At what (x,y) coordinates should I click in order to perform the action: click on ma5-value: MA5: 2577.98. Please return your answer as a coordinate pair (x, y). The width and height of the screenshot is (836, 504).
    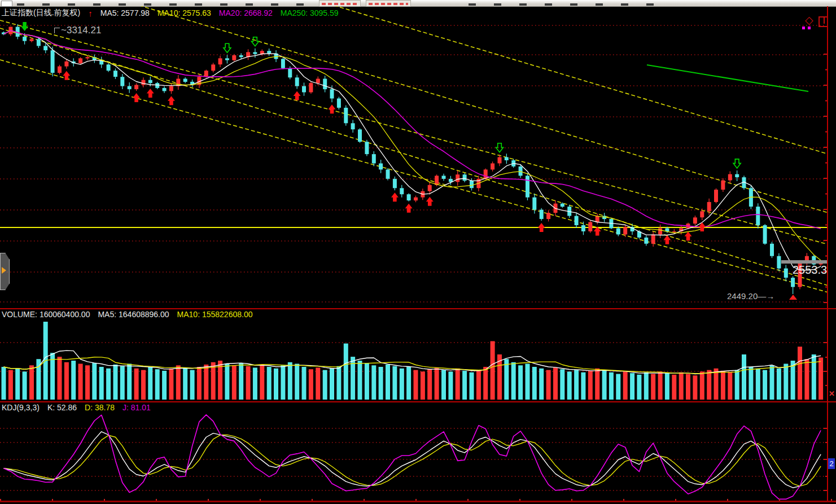
    Looking at the image, I should click on (125, 13).